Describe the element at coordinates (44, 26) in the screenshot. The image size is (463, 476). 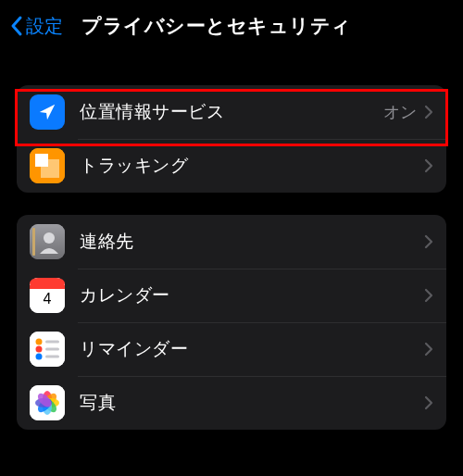
I see `back-label: 設定` at that location.